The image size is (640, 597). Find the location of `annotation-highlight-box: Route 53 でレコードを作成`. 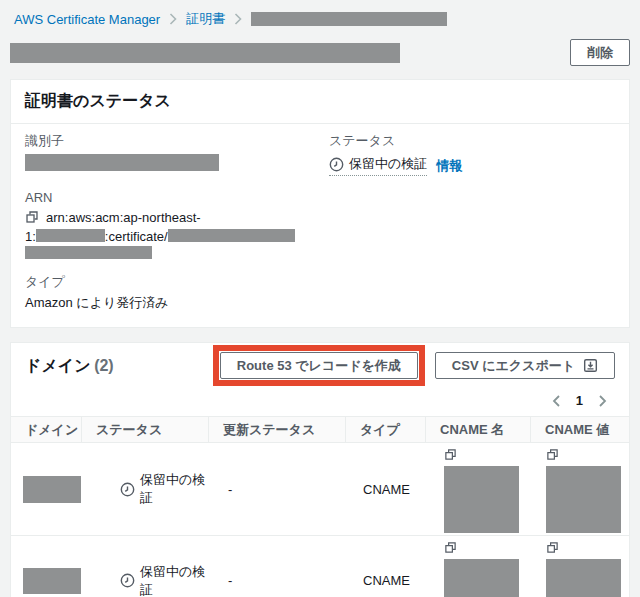

annotation-highlight-box: Route 53 でレコードを作成 is located at coordinates (319, 366).